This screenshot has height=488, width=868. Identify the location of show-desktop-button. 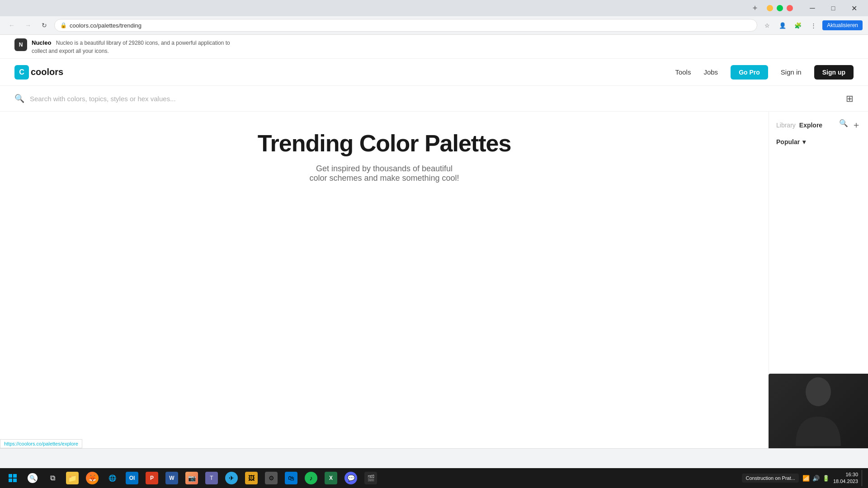
(863, 478).